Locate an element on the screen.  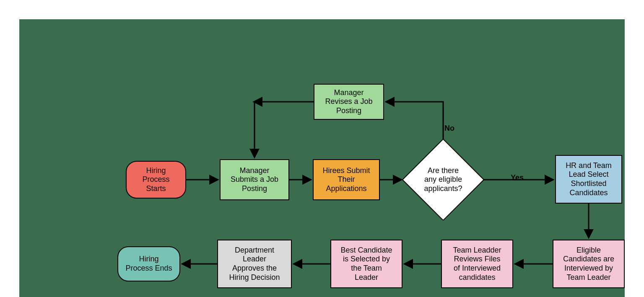
node-approve-label: Department Leader Approves the Hiring De… is located at coordinates (254, 264).